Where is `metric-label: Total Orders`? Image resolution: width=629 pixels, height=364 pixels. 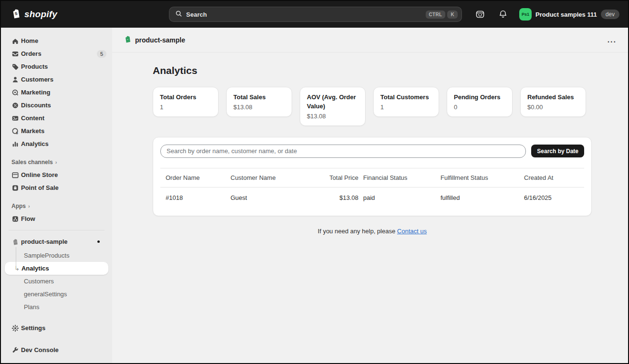 metric-label: Total Orders is located at coordinates (186, 97).